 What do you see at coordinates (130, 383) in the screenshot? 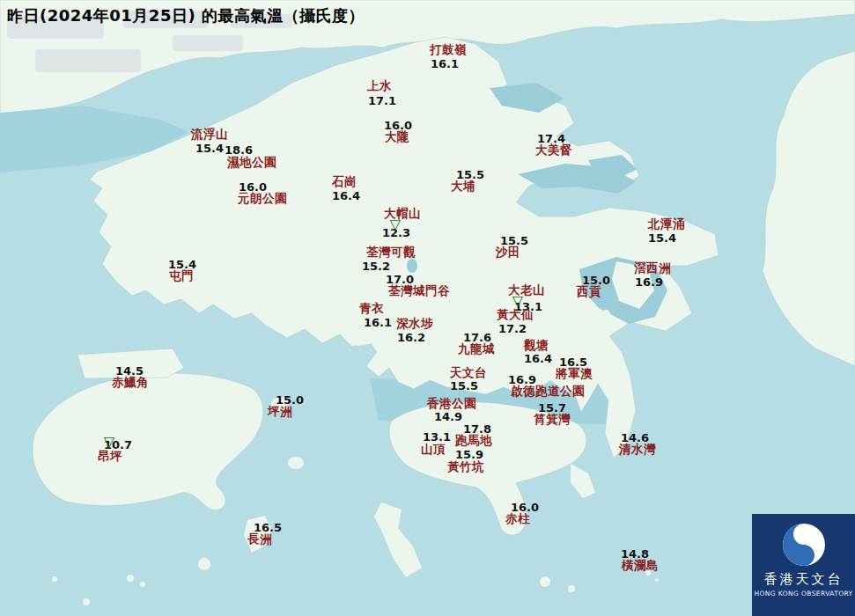
I see `station-name: 赤鱲角` at bounding box center [130, 383].